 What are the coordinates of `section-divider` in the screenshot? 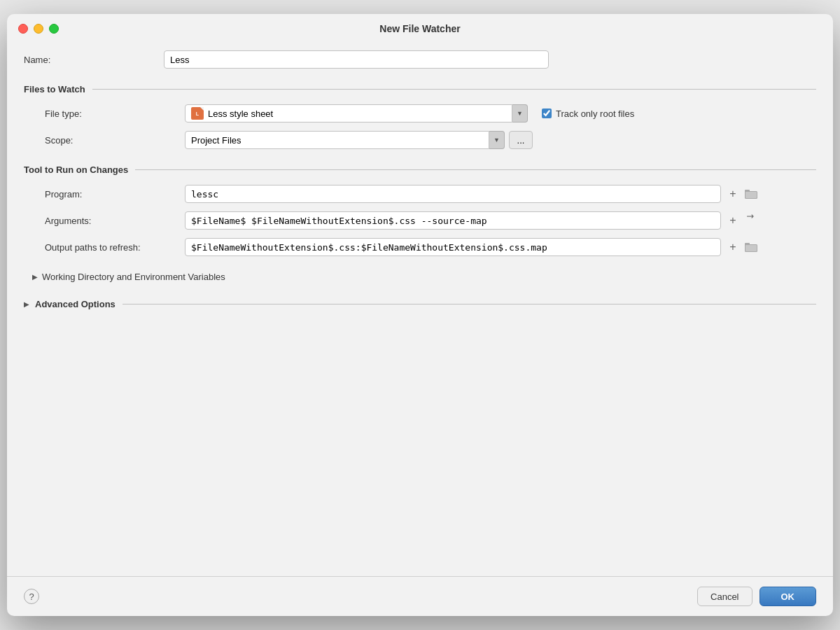 It's located at (454, 90).